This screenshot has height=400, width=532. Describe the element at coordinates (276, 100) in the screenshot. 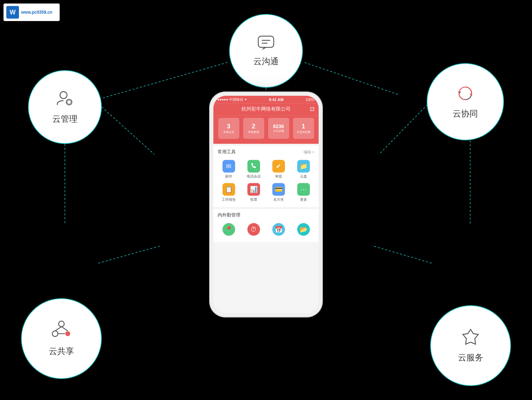

I see `time-display: 9:41 AM` at that location.